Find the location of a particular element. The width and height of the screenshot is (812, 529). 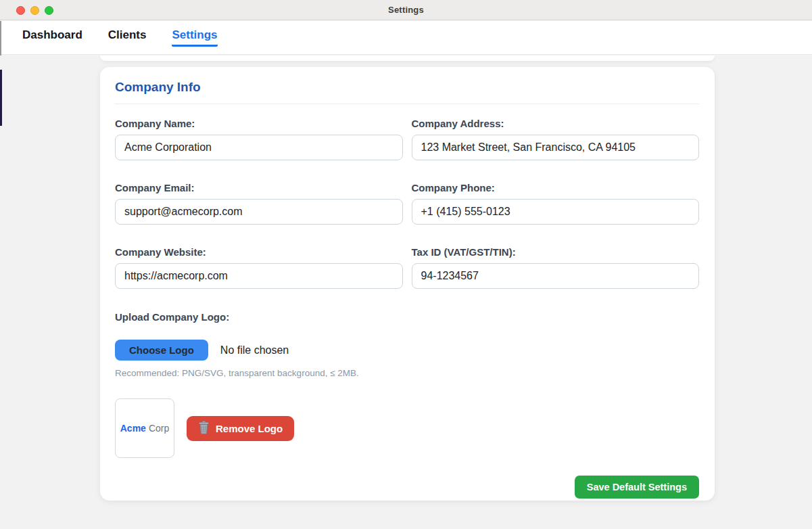

company-phone-input is located at coordinates (556, 212).